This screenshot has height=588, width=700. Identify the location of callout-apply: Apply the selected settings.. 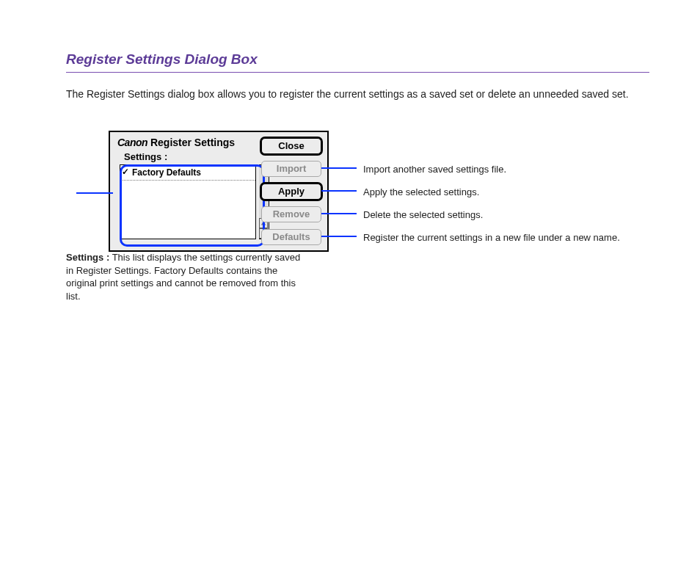
(506, 192).